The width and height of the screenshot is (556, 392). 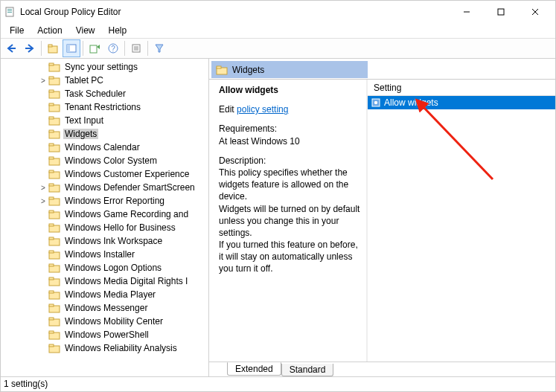 What do you see at coordinates (290, 90) in the screenshot?
I see `policy-heading: Allow widgets` at bounding box center [290, 90].